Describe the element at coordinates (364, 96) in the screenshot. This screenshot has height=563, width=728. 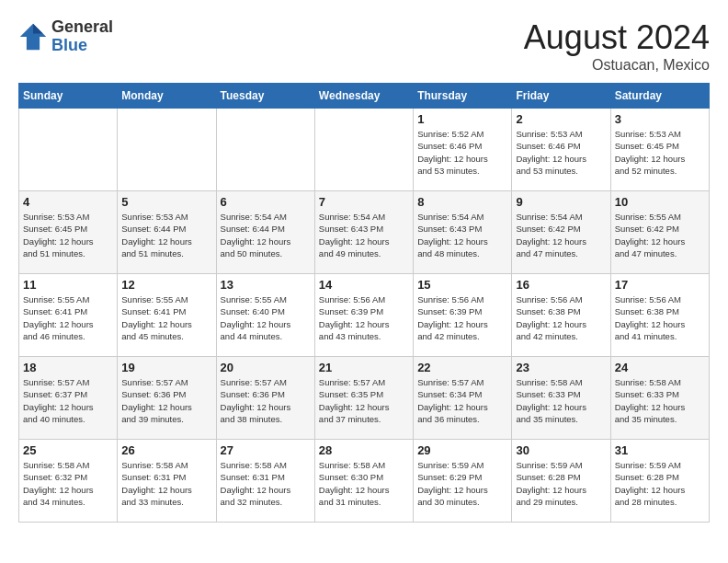
I see `calendar-header-row: SundayMondayTuesdayWednesdayThursdayFrid…` at that location.